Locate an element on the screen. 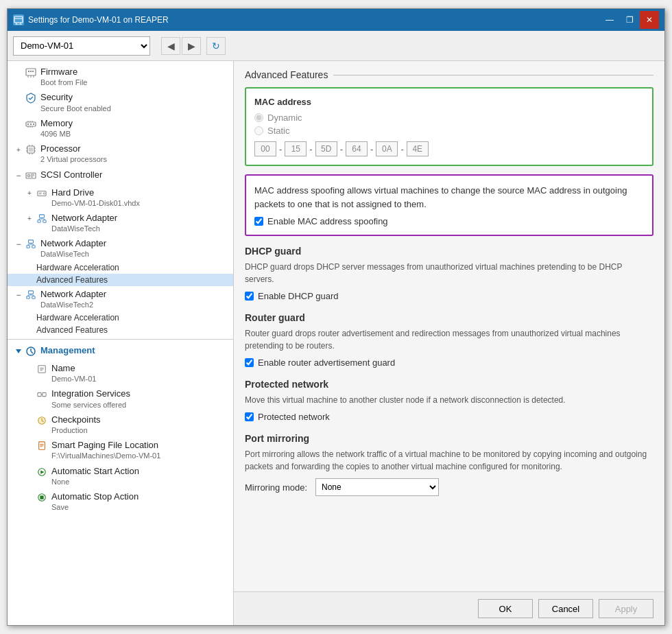 This screenshot has height=634, width=672. sidebar-item-adv-feat2: Advanced Features is located at coordinates (121, 330).